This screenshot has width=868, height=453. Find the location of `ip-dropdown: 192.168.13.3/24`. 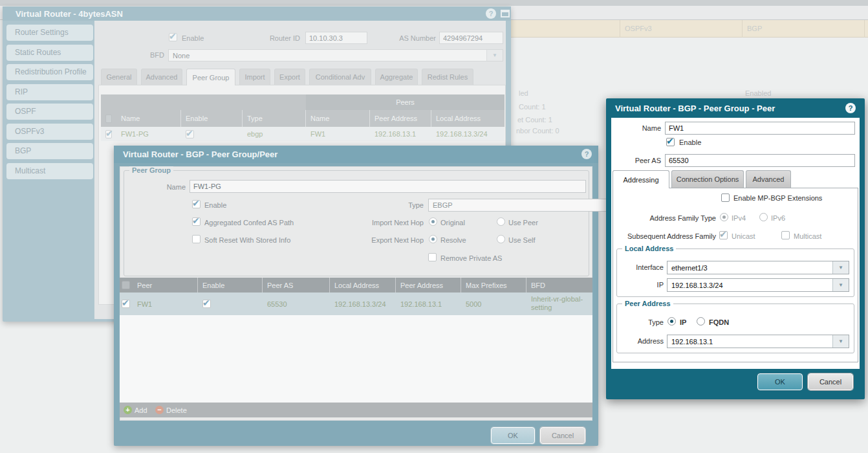

ip-dropdown: 192.168.13.3/24 is located at coordinates (758, 285).